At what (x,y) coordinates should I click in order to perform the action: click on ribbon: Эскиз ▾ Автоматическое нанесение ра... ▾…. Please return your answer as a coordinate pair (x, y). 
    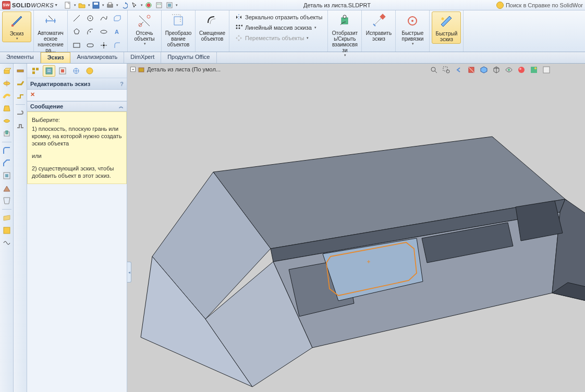
    Looking at the image, I should click on (292, 31).